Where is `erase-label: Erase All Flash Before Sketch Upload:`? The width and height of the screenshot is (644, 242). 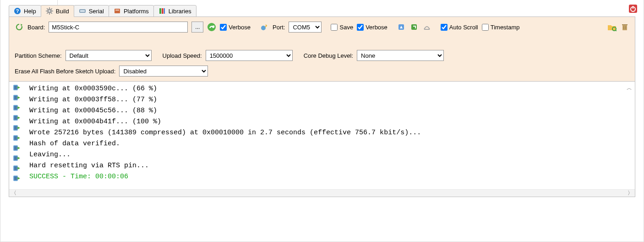 erase-label: Erase All Flash Before Sketch Upload: is located at coordinates (65, 72).